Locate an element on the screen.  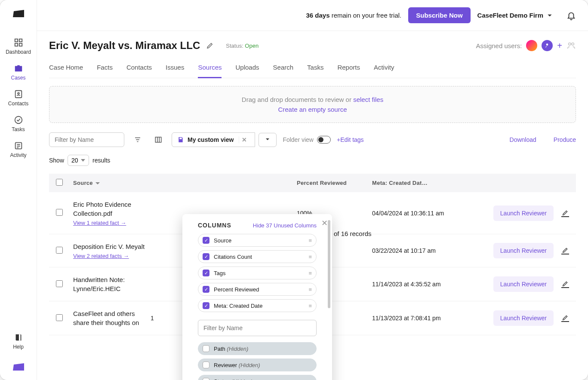
tab-facts: Facts is located at coordinates (105, 69).